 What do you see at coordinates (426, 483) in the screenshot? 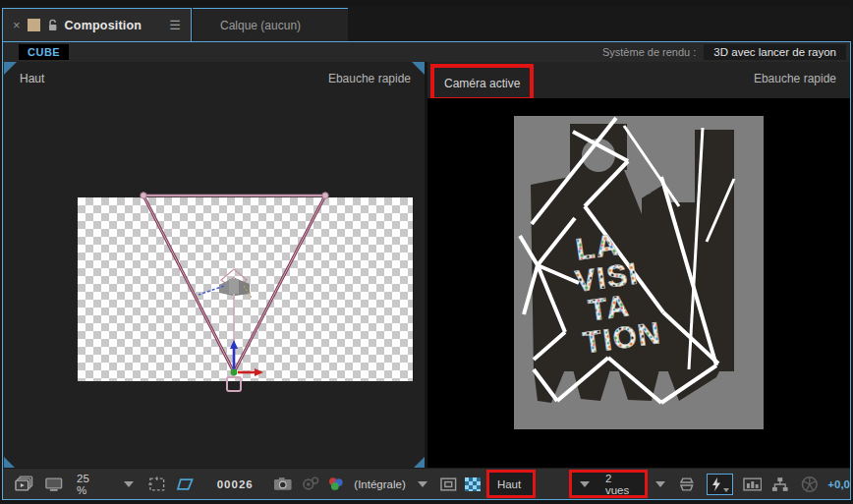
I see `composition-toolbar: 25 % 00026` at bounding box center [426, 483].